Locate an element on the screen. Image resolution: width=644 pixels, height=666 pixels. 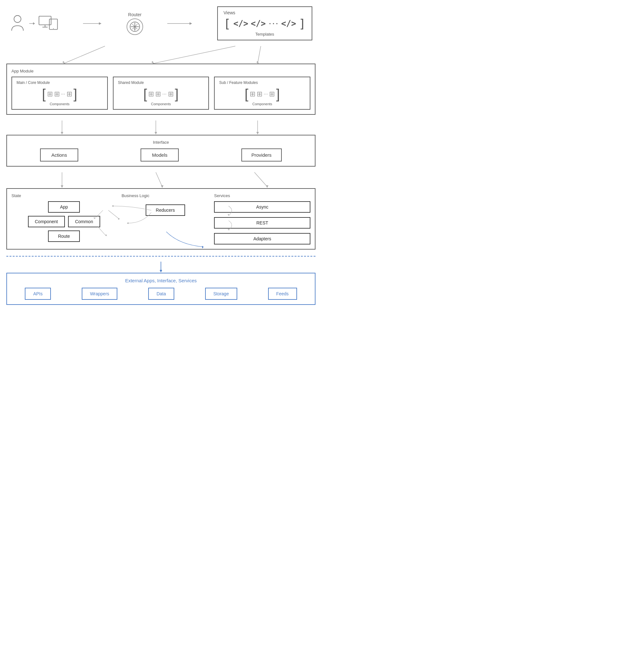
chip3: ⊞ is located at coordinates (69, 94).